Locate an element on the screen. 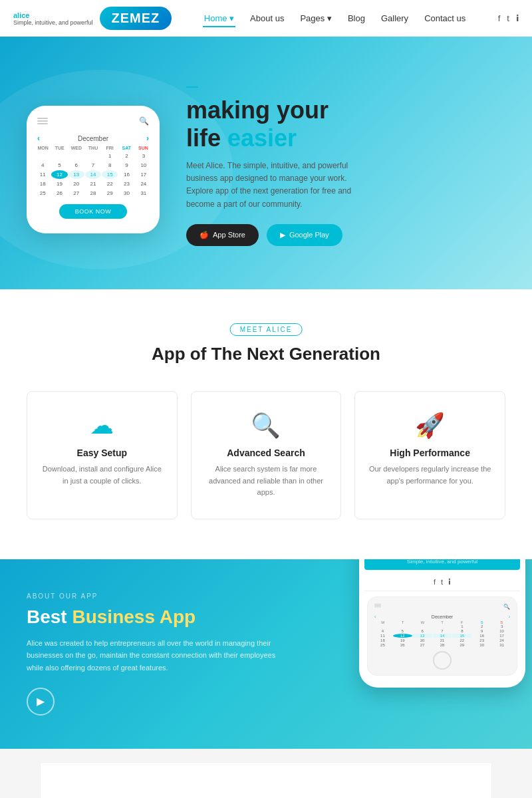 Image resolution: width=532 pixels, height=798 pixels. search-icon: 🔍 is located at coordinates (266, 426).